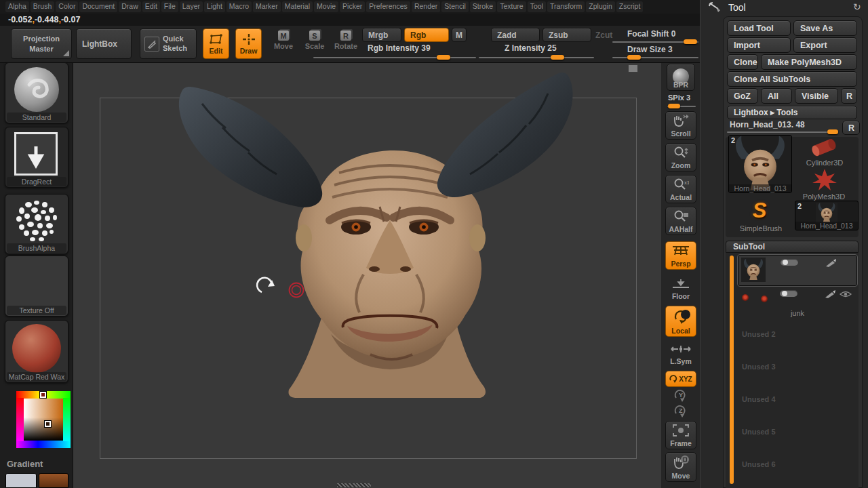  What do you see at coordinates (846, 294) in the screenshot?
I see `eye-icon` at bounding box center [846, 294].